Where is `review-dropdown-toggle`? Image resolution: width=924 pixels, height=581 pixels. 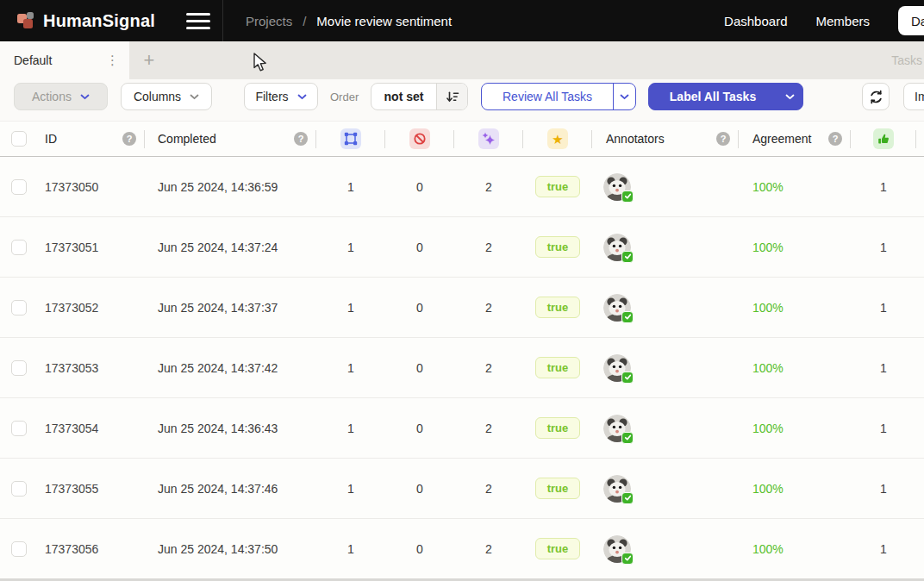 review-dropdown-toggle is located at coordinates (624, 97).